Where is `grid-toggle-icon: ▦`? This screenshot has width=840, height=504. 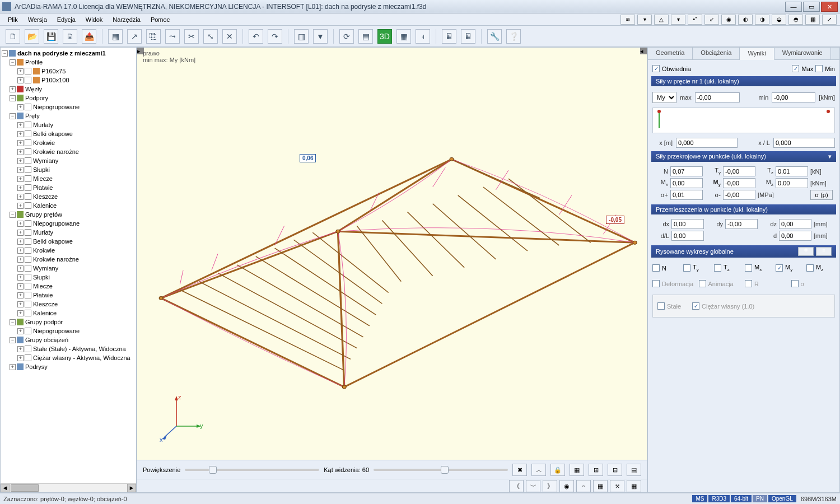
grid-toggle-icon: ▦ is located at coordinates (634, 486).